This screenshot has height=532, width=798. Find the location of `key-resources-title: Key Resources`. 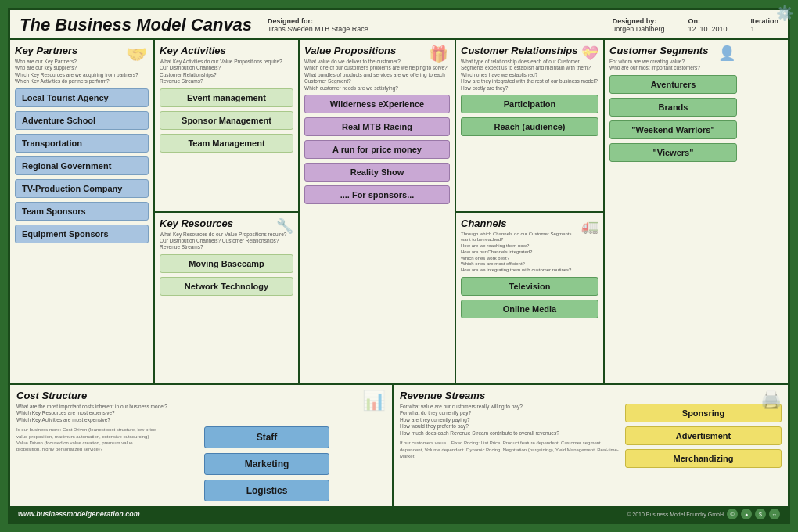

key-resources-title: Key Resources is located at coordinates (227, 224).